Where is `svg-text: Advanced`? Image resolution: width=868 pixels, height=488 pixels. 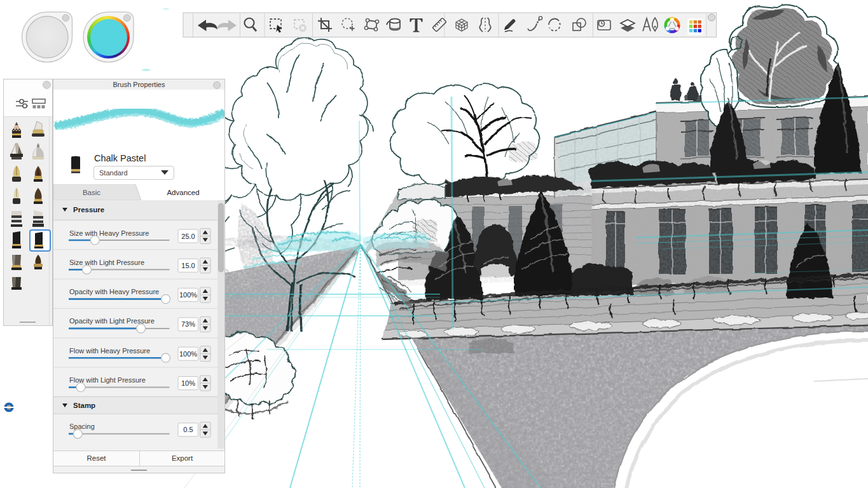 svg-text: Advanced is located at coordinates (183, 193).